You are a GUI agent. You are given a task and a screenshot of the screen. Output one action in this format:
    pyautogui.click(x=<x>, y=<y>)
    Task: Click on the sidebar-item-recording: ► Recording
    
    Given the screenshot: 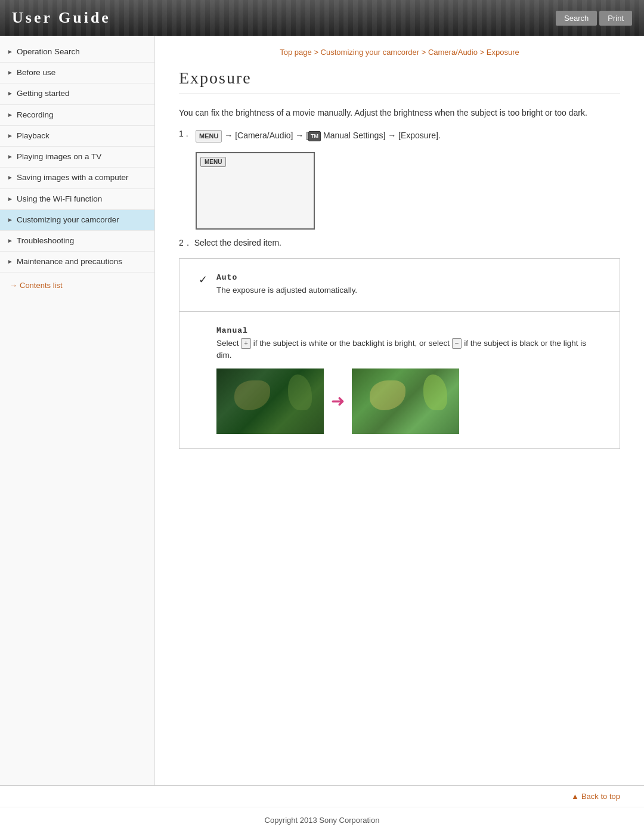 What is the action you would take?
    pyautogui.click(x=78, y=116)
    